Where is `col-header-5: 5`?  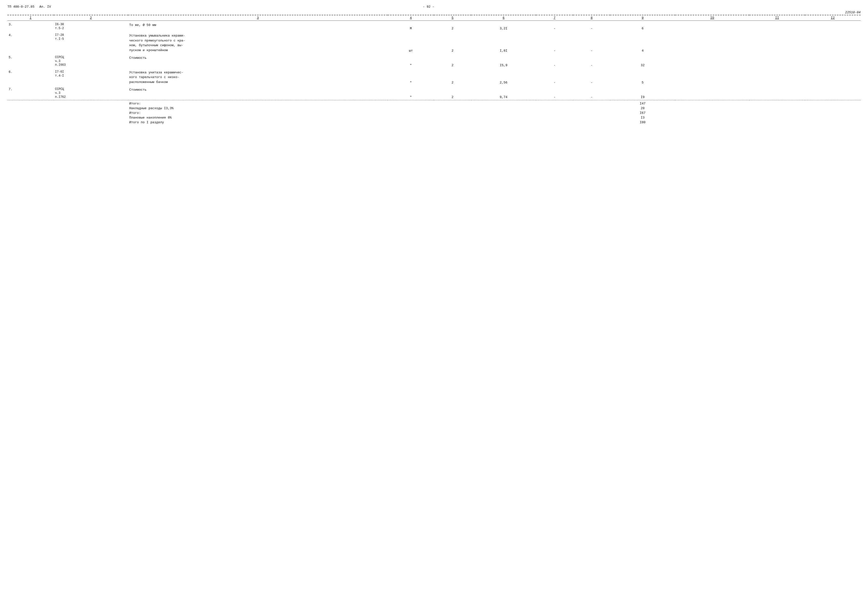 col-header-5: 5 is located at coordinates (453, 18).